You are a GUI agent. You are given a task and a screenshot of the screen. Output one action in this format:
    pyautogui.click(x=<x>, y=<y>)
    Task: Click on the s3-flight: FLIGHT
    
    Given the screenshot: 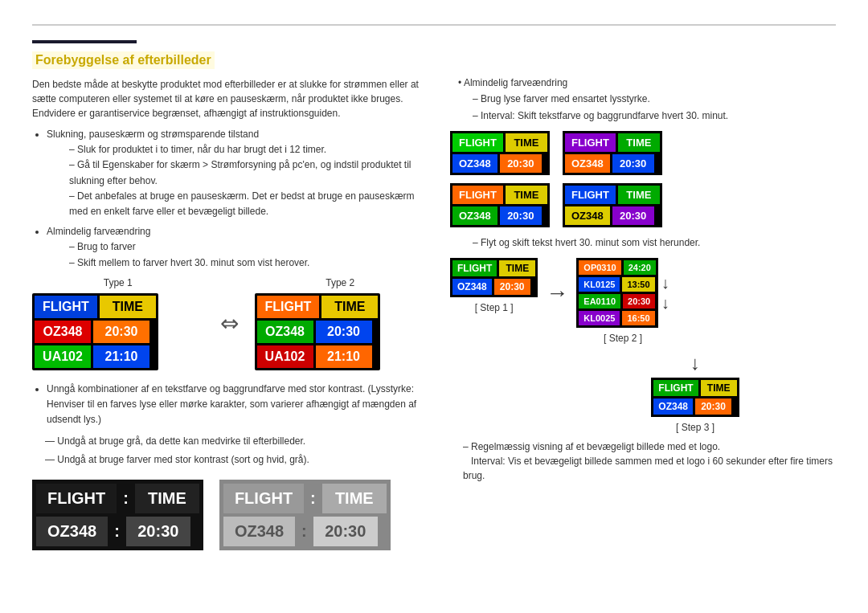 What is the action you would take?
    pyautogui.click(x=675, y=388)
    